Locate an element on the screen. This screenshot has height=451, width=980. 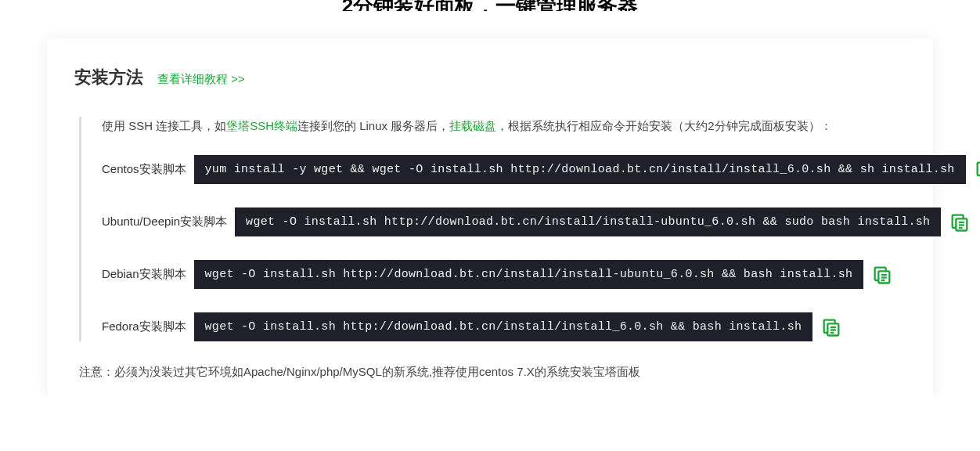
script-code: yum install -y wget && wget -O install.s… is located at coordinates (580, 169).